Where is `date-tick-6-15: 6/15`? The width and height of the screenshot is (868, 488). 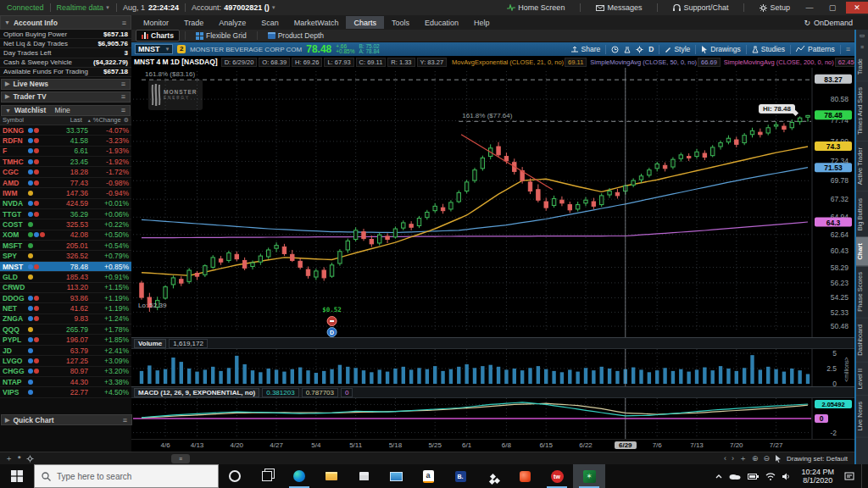 date-tick-6-15: 6/15 is located at coordinates (546, 446).